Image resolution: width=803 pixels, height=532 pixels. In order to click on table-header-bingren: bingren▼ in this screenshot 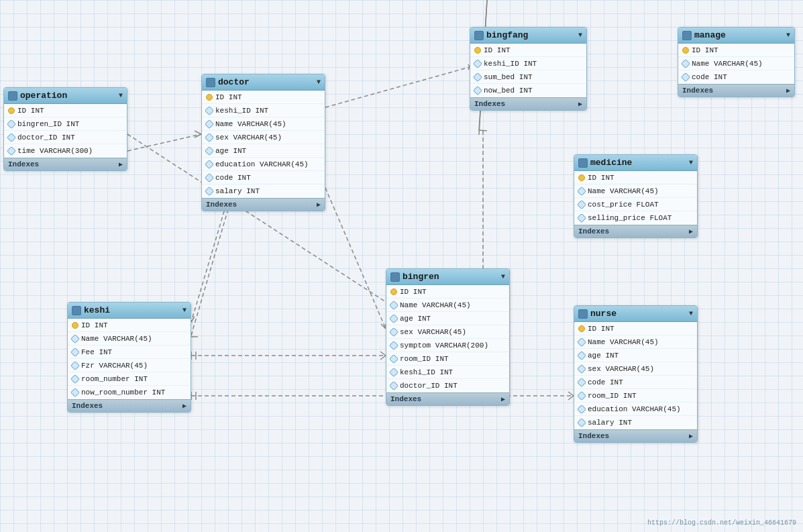, I will do `click(448, 277)`.